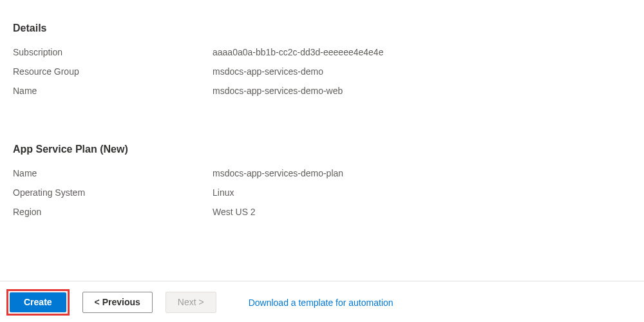 This screenshot has height=322, width=644. Describe the element at coordinates (322, 52) in the screenshot. I see `details-row-subscription: Subscription aaaa0a0a-bb1b-cc2c-dd3d-eee…` at that location.